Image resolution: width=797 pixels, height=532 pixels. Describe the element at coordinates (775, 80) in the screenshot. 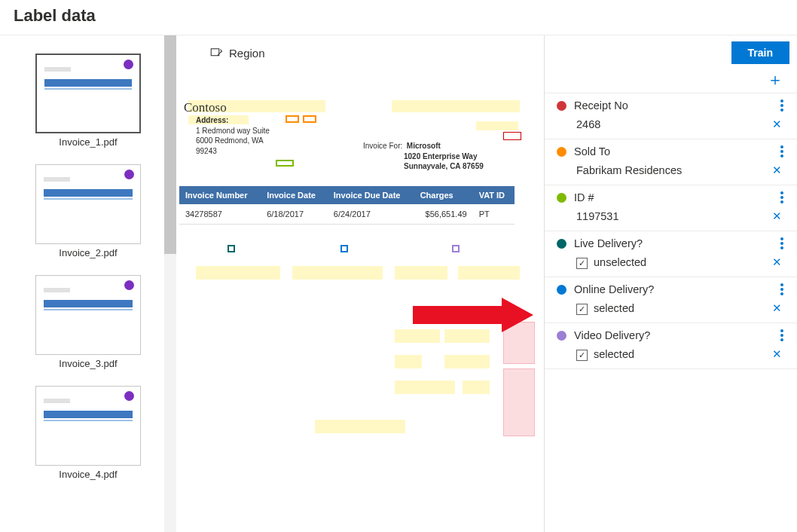

I see `add-field-button: ＋` at that location.